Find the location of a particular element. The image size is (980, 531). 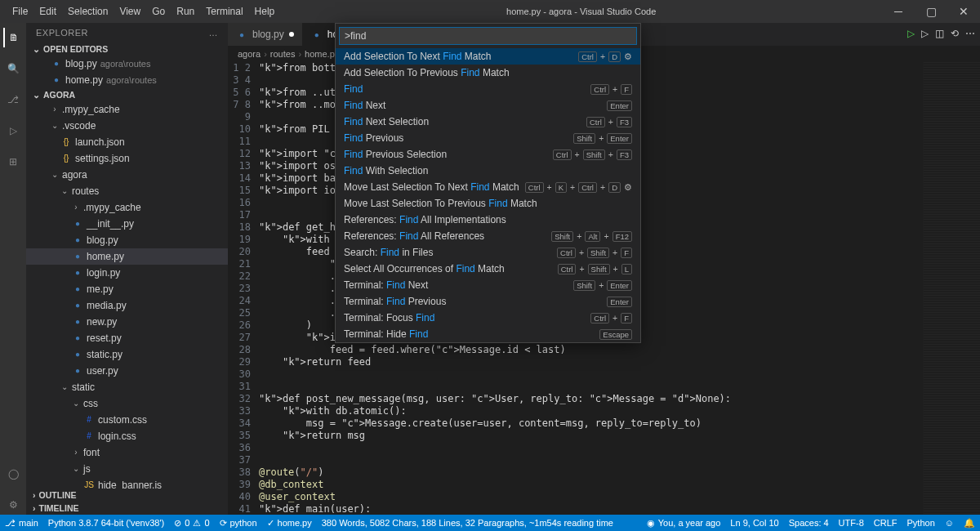

menu-help: Help is located at coordinates (265, 11).